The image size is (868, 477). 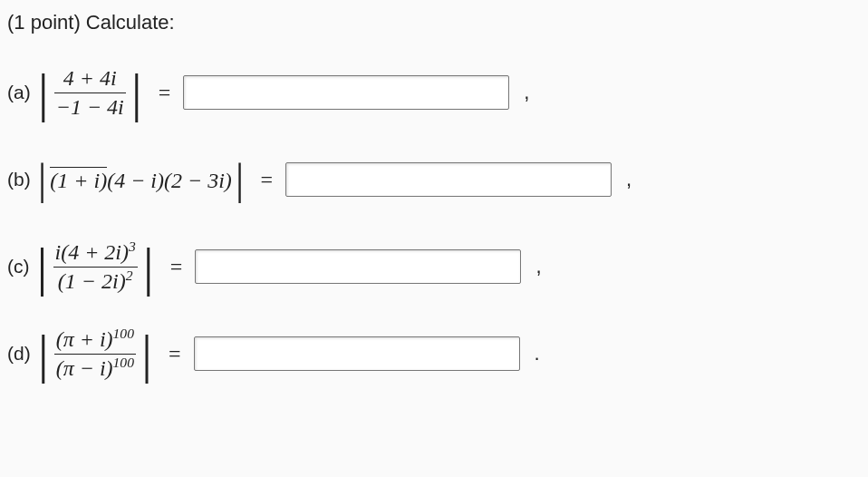 What do you see at coordinates (78, 180) in the screenshot?
I see `part-b-conjugate: (1 + i)` at bounding box center [78, 180].